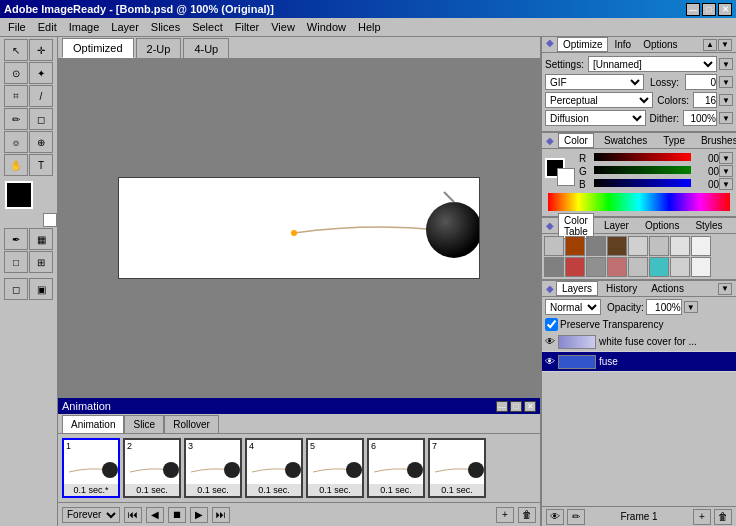  What do you see at coordinates (582, 44) in the screenshot?
I see `tab-optimize: Optimize` at bounding box center [582, 44].